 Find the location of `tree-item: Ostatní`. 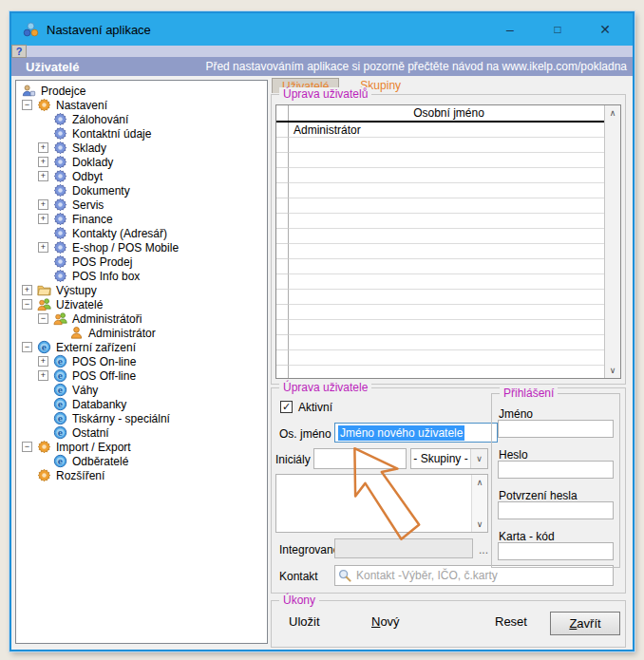

tree-item: Ostatní is located at coordinates (142, 433).